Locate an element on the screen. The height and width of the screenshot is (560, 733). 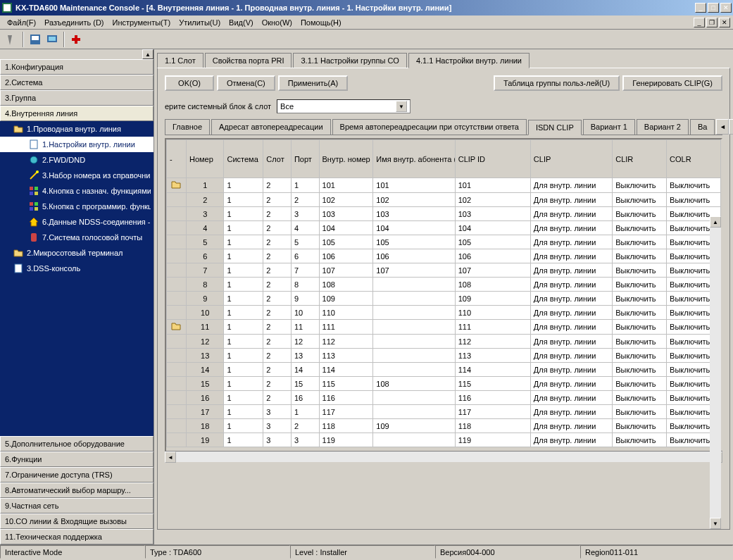
sub-tab: Адресат автопереадресации is located at coordinates (271, 127).